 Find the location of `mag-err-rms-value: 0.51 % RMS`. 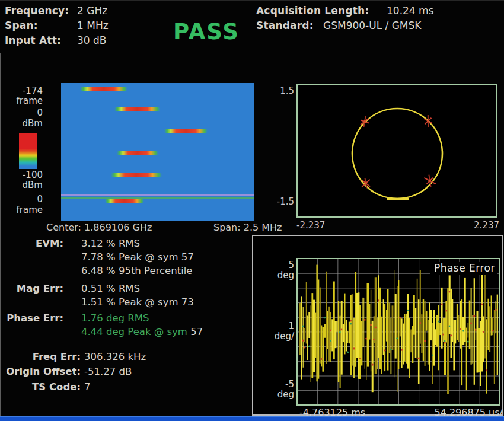

mag-err-rms-value: 0.51 % RMS is located at coordinates (110, 288).